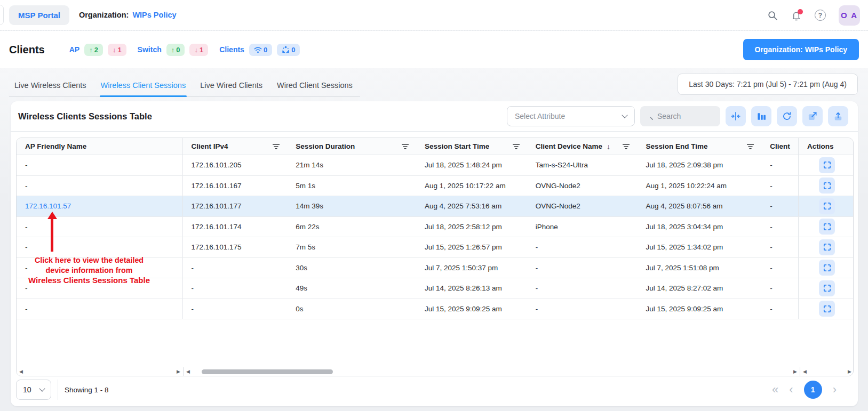 This screenshot has height=411, width=868. I want to click on table-cell: 0s, so click(352, 309).